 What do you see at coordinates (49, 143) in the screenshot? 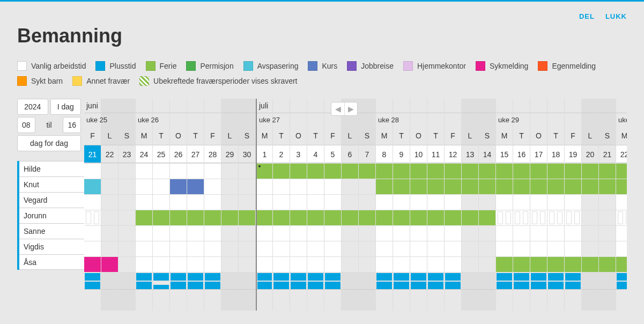
I see `day-by-day-button: dag for dag` at bounding box center [49, 143].